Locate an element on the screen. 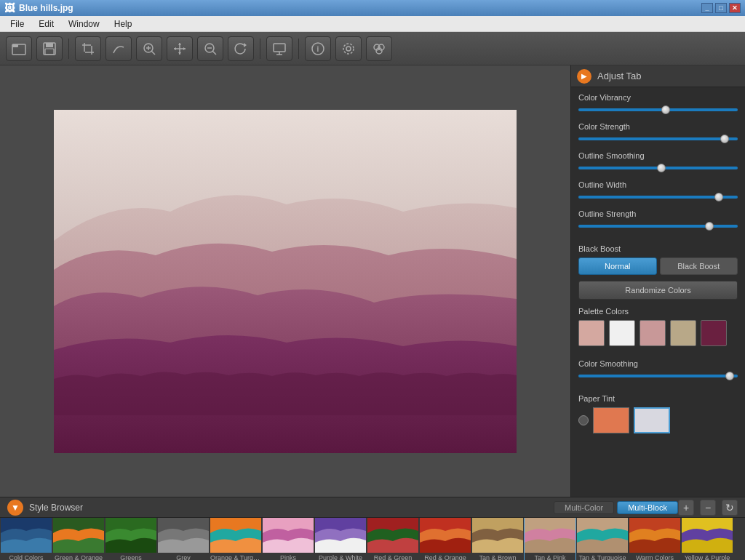 The image size is (745, 560). adjust-header: ▶ Adjust Tab is located at coordinates (658, 76).